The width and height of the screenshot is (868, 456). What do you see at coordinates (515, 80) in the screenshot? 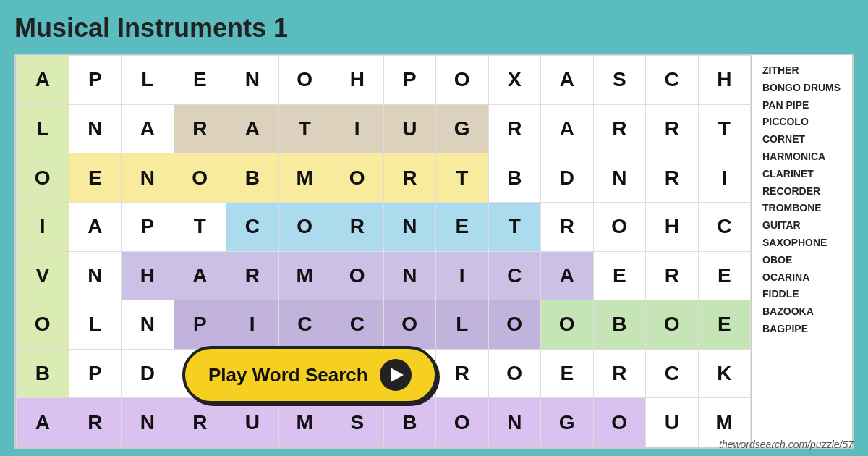
I see `grid-cell: X` at bounding box center [515, 80].